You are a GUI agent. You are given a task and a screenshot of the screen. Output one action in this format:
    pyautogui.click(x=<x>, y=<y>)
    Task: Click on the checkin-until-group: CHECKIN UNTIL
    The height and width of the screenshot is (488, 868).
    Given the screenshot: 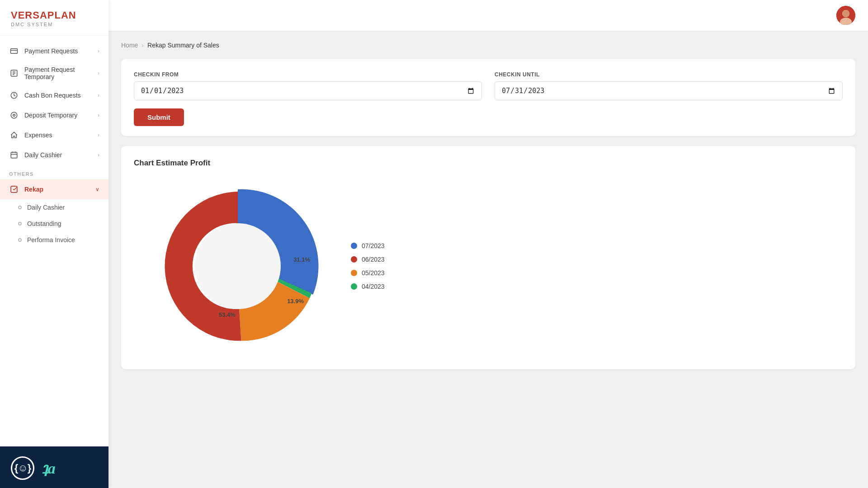 What is the action you would take?
    pyautogui.click(x=669, y=86)
    